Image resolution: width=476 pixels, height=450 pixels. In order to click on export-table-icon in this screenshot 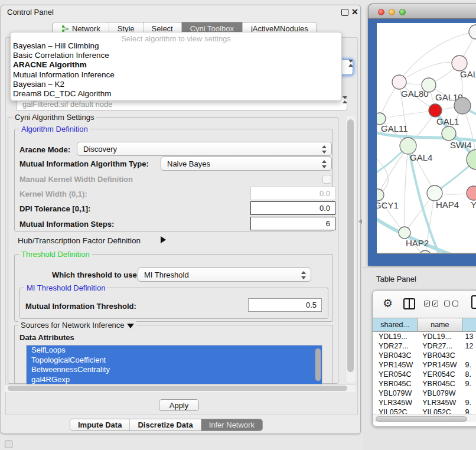, I will do `click(474, 302)`.